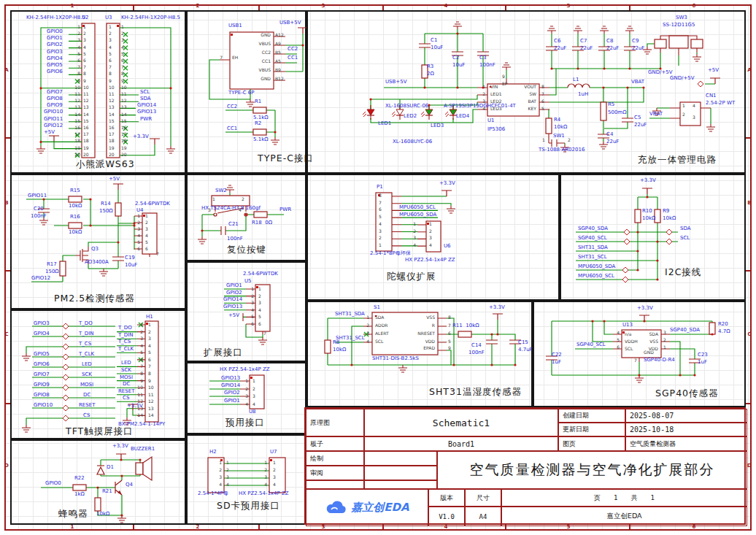 This screenshot has width=756, height=535. Describe the element at coordinates (232, 107) in the screenshot. I see `net-label: CC2` at that location.